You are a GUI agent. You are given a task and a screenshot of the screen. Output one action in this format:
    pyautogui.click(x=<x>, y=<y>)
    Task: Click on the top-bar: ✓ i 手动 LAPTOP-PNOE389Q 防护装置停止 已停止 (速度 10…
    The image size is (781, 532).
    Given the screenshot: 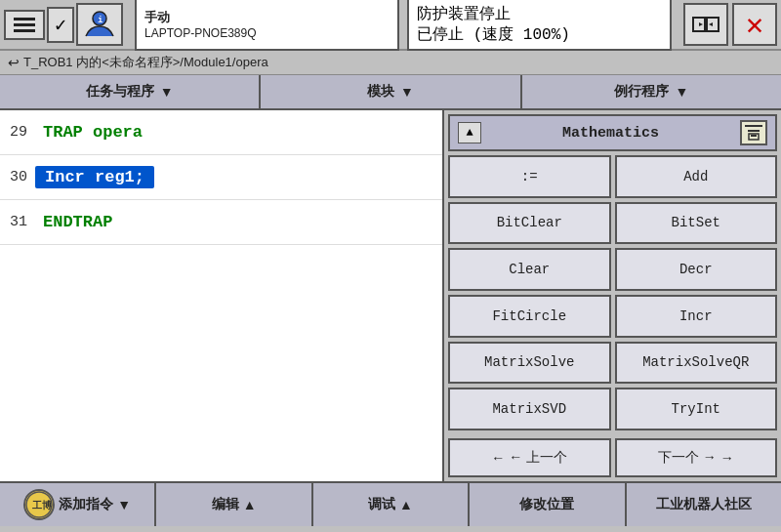 What is the action you would take?
    pyautogui.click(x=390, y=25)
    